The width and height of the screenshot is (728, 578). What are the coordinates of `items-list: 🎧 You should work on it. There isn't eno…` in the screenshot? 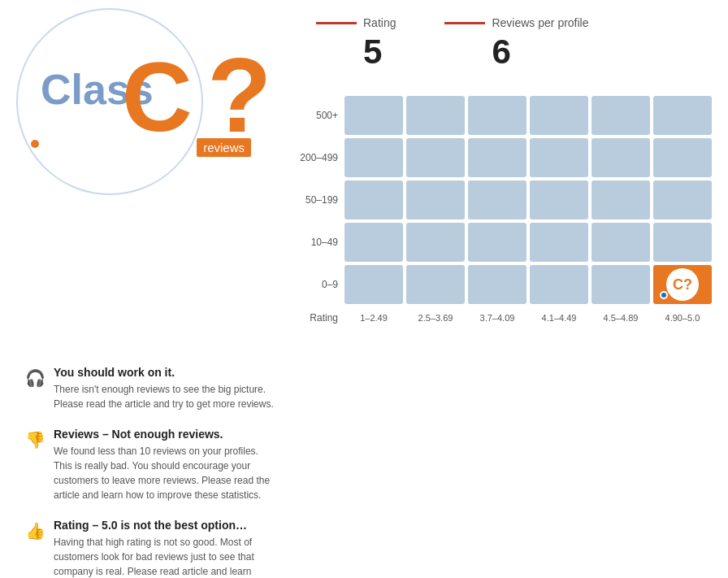 It's located at (146, 472).